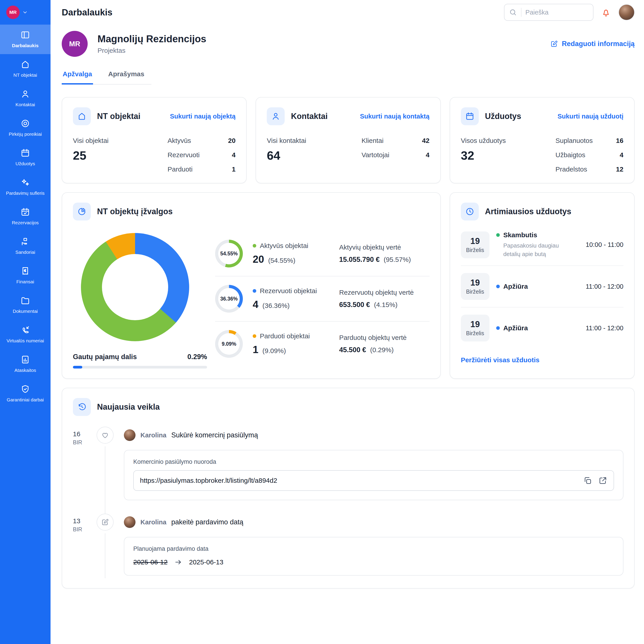 This screenshot has width=644, height=644. What do you see at coordinates (82, 116) in the screenshot?
I see `home-chip` at bounding box center [82, 116].